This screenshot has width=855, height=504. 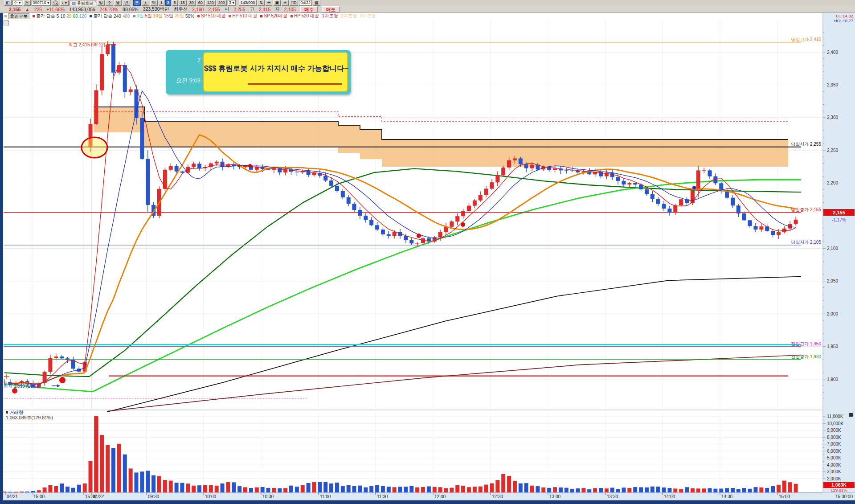 What do you see at coordinates (29, 418) in the screenshot?
I see `volume-value: 1,063,089주(129.81%)` at bounding box center [29, 418].